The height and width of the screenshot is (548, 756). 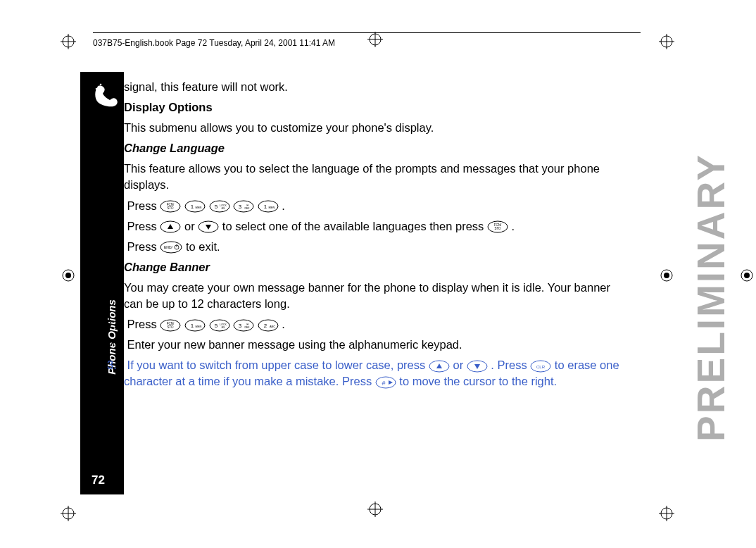 What do you see at coordinates (376, 107) in the screenshot?
I see `heading-display-options: Display Options` at bounding box center [376, 107].